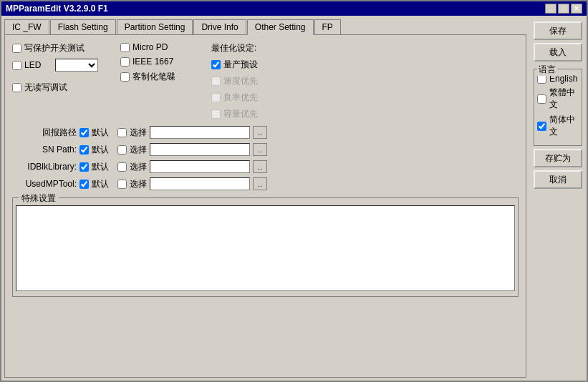 This screenshot has height=382, width=588. What do you see at coordinates (577, 9) in the screenshot?
I see `close-button: ✕` at bounding box center [577, 9].